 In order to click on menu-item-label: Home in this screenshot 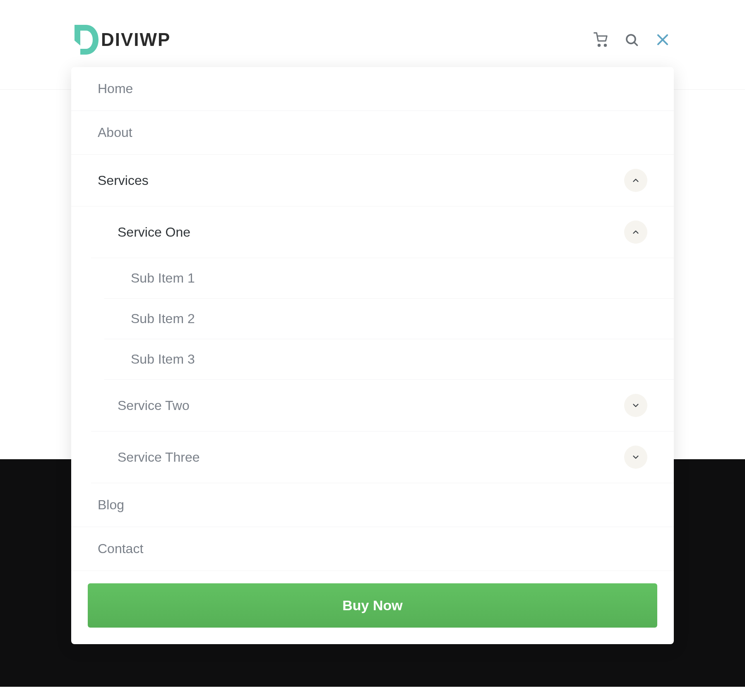, I will do `click(115, 89)`.